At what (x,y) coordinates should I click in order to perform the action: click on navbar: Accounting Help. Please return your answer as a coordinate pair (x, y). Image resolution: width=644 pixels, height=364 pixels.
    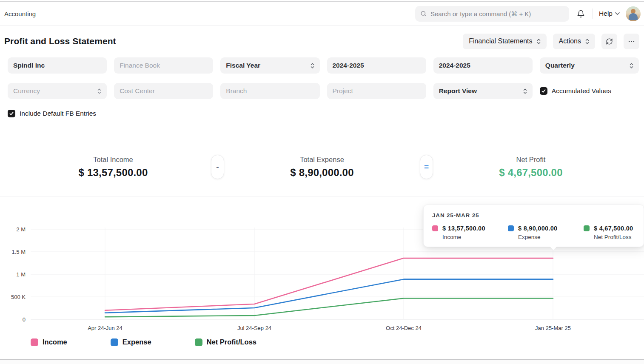
    Looking at the image, I should click on (322, 13).